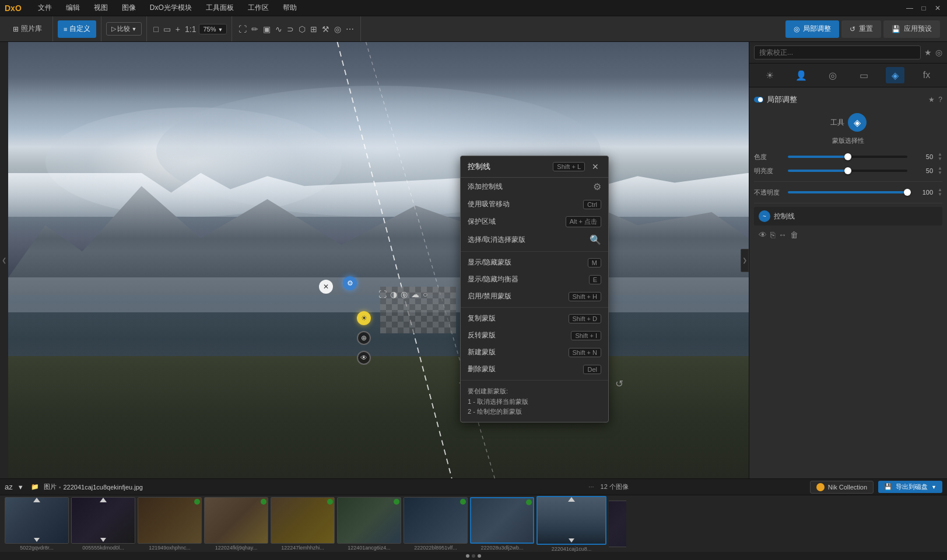 The width and height of the screenshot is (947, 560). I want to click on brightness-thumb, so click(848, 171).